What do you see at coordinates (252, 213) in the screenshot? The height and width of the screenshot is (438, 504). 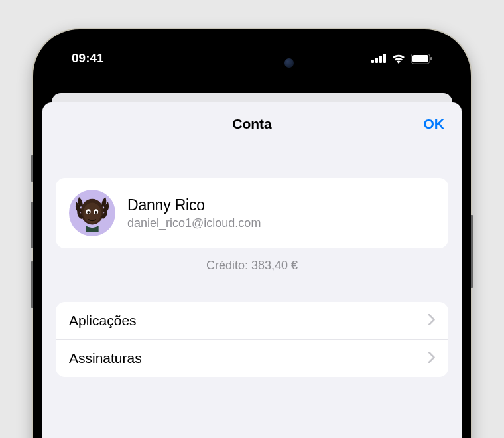 I see `account-profile-row: Danny Rico daniel_rico1@icloud.com` at bounding box center [252, 213].